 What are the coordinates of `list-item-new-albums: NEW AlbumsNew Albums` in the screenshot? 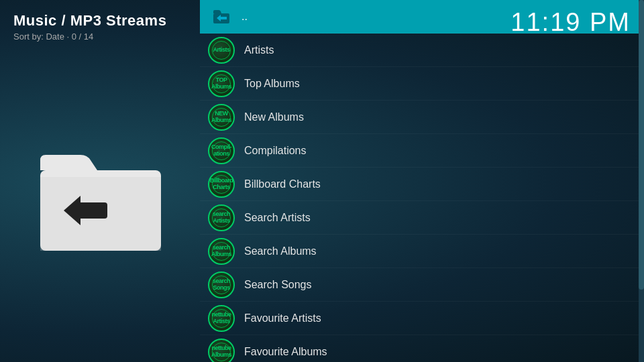 It's located at (422, 117).